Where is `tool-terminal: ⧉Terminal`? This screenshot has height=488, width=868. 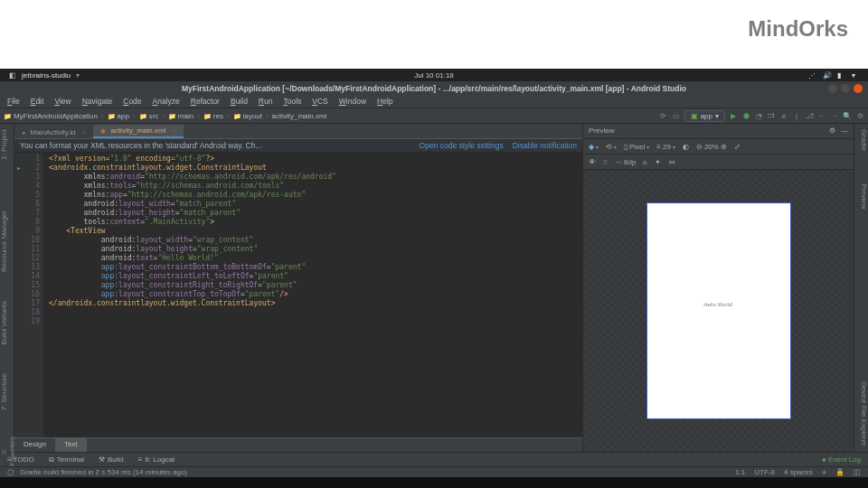 tool-terminal: ⧉Terminal is located at coordinates (67, 460).